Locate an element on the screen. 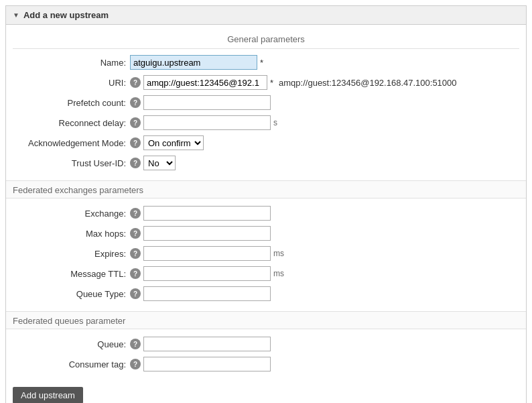  exchange-label: Exchange: is located at coordinates (71, 213).